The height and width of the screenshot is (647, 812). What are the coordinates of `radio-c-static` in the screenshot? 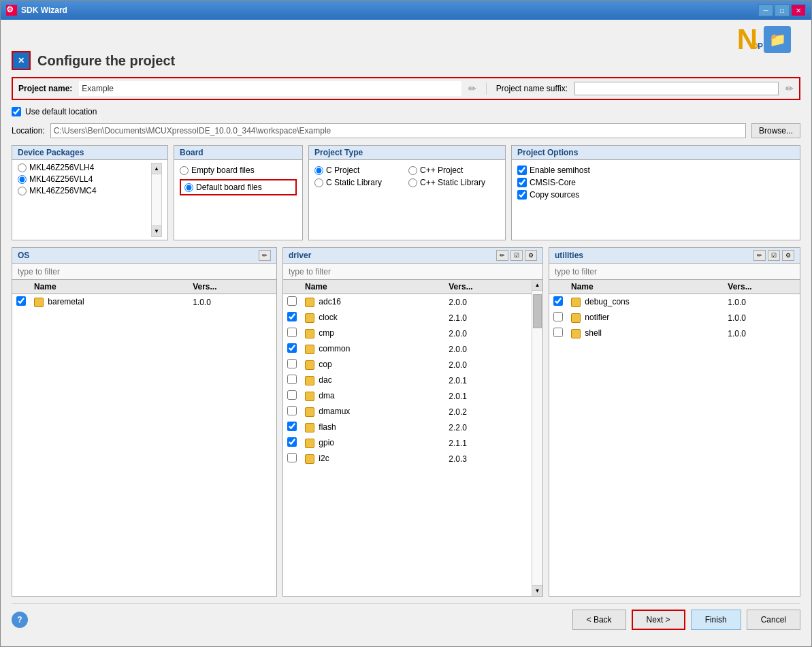 It's located at (319, 183).